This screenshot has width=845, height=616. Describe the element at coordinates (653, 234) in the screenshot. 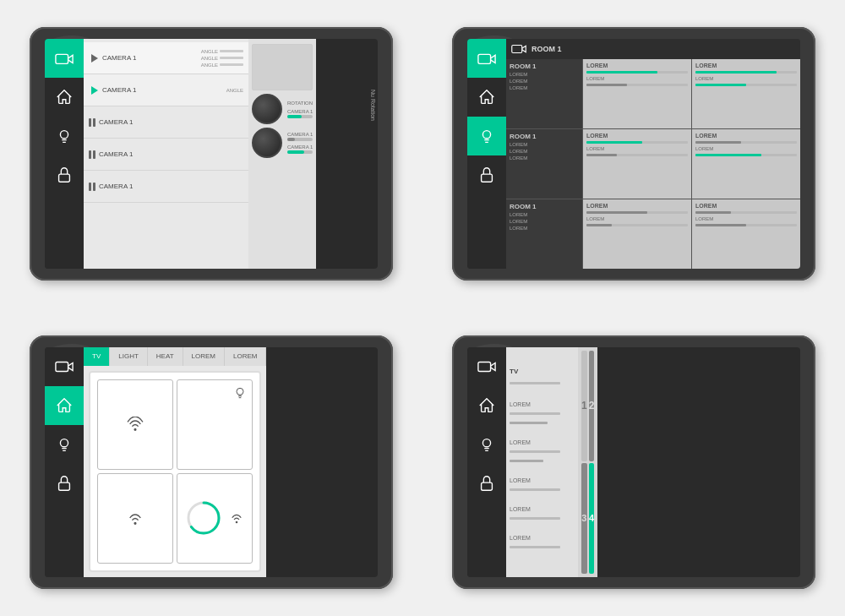

I see `room-section-3: ROOM 1 LOREM LOREM LOREM LOREM LOREM` at that location.